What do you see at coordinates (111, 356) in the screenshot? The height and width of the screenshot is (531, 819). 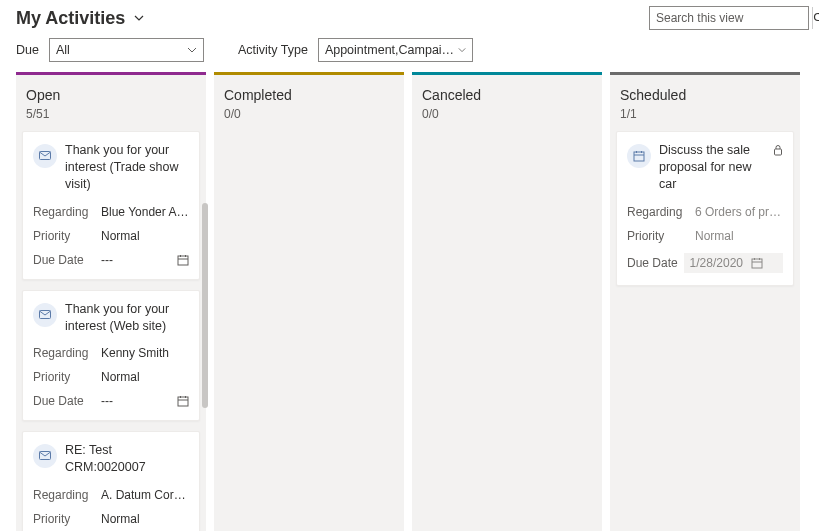 I see `activity-card: Thank you for your interest (Web site) R…` at bounding box center [111, 356].